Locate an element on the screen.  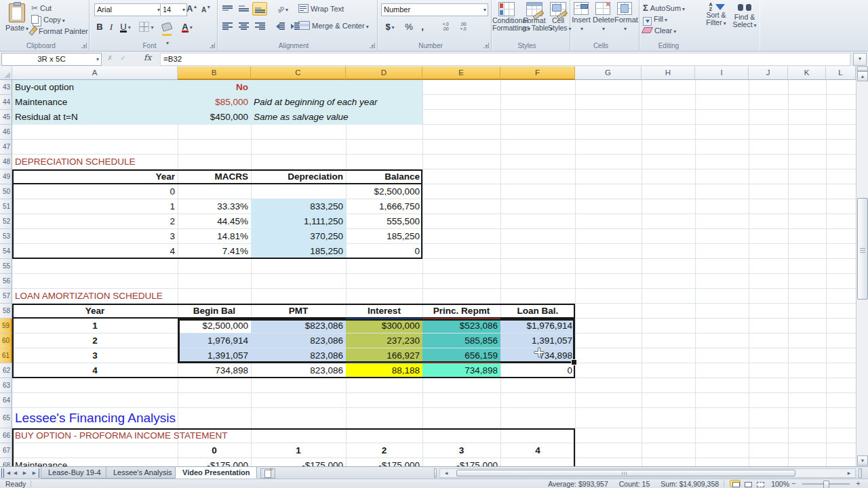
loan-header-princ: Princ. Repmt is located at coordinates (461, 310).